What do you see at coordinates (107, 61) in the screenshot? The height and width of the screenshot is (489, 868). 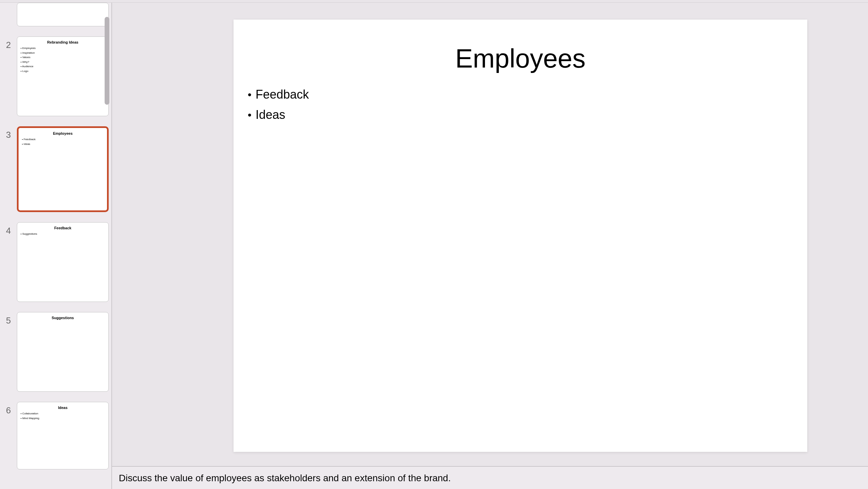 I see `scrollbar-thumb` at bounding box center [107, 61].